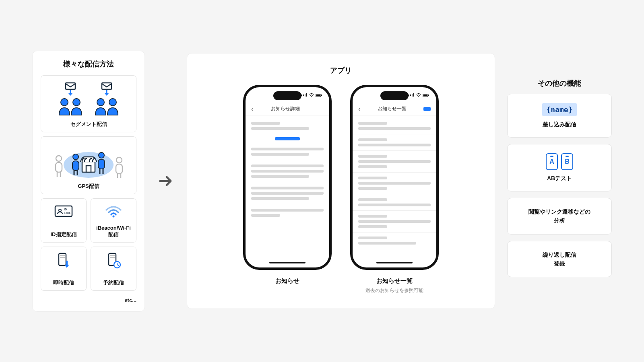 The height and width of the screenshot is (362, 644). What do you see at coordinates (559, 179) in the screenshot?
I see `feature-ab-label: ABテスト` at bounding box center [559, 179].